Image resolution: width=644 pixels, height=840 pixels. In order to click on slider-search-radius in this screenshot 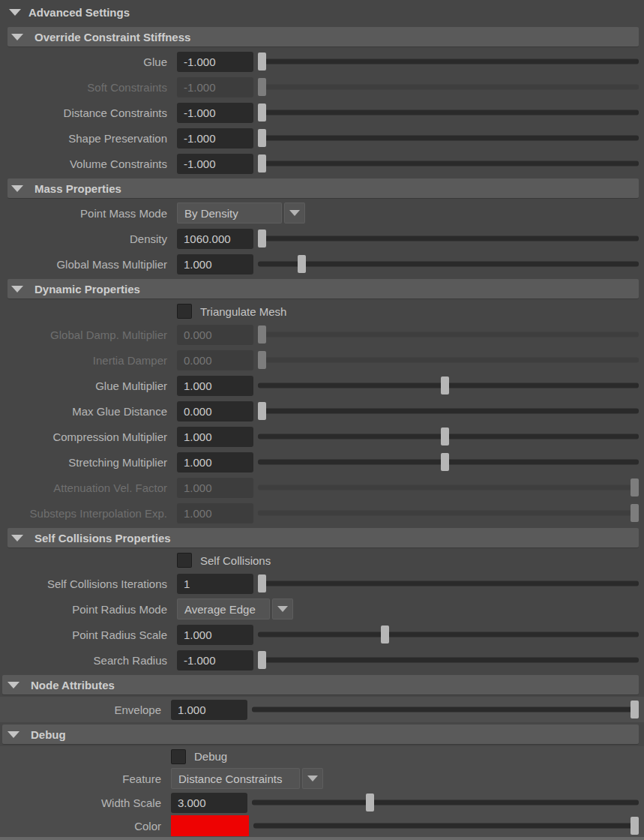, I will do `click(448, 660)`.